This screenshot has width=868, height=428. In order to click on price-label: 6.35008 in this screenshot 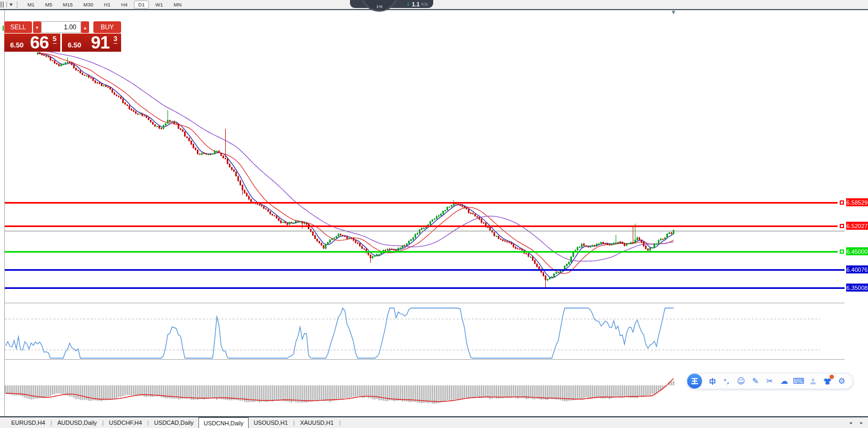, I will do `click(857, 288)`.